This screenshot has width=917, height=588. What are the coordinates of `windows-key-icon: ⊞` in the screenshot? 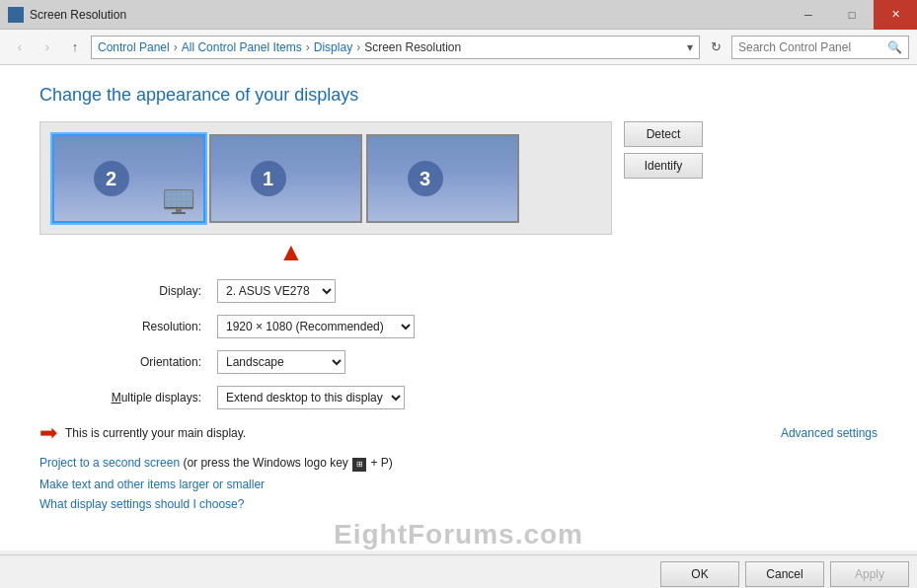 It's located at (359, 465).